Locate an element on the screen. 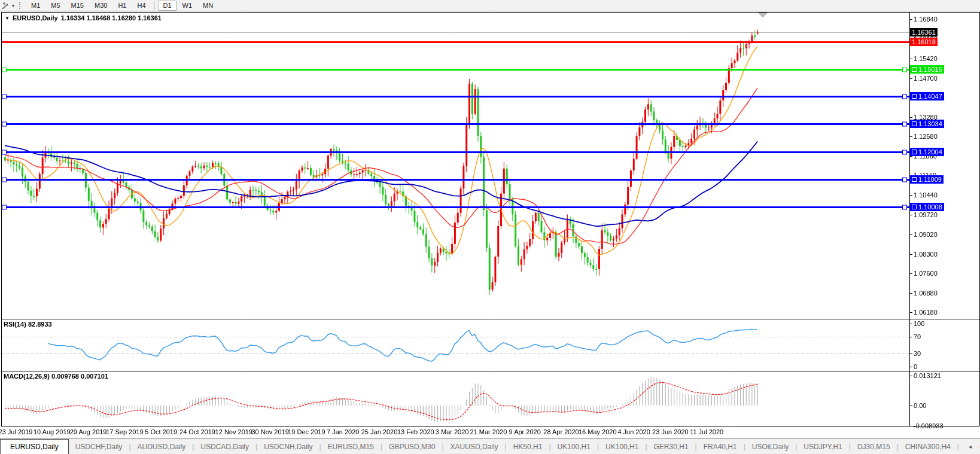  hline-price-badge: 1.10008 is located at coordinates (927, 207).